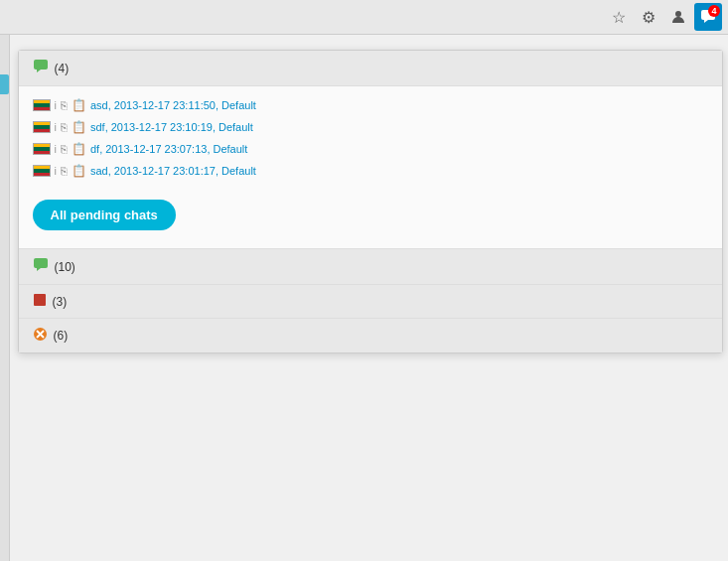 This screenshot has height=561, width=728. Describe the element at coordinates (4, 84) in the screenshot. I see `sidebar-indicator` at that location.